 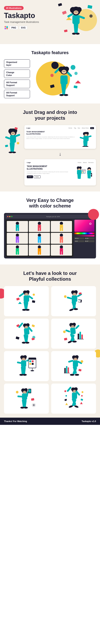 What do you see at coordinates (49, 168) in the screenshot?
I see `mockup-title-bottom: TASK MANAGEMENTILLUSTRATIONS` at bounding box center [49, 168].